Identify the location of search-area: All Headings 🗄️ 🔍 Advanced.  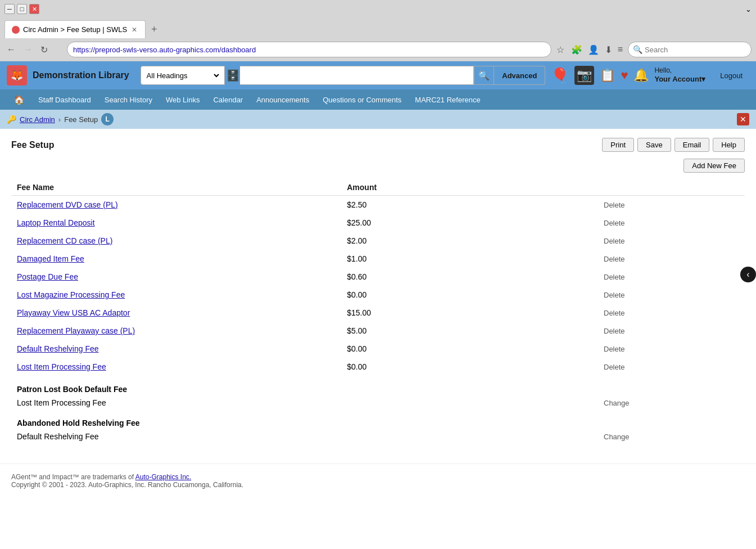
(343, 75).